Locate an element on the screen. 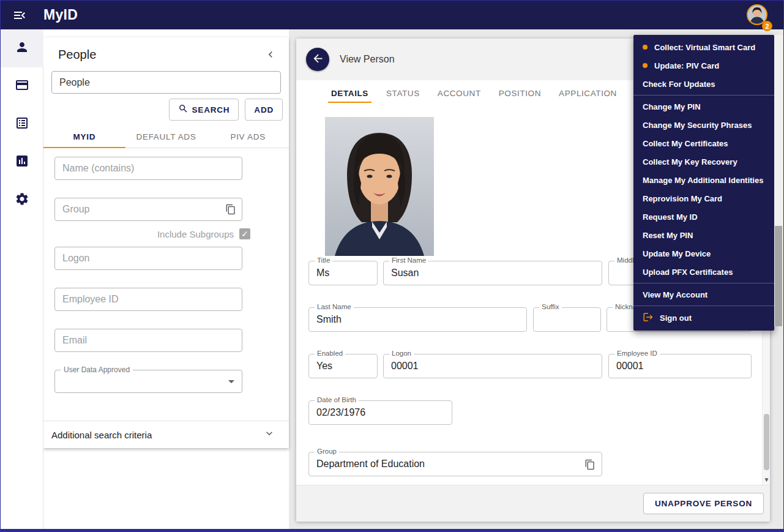 This screenshot has height=532, width=784. dropdown-arrow-icon is located at coordinates (231, 382).